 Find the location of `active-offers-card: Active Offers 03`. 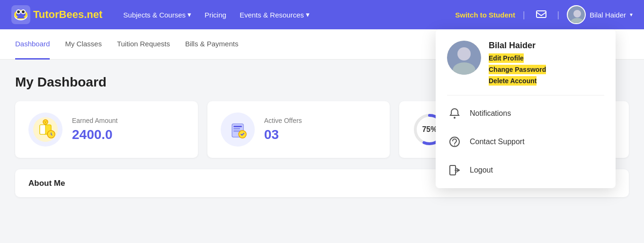

active-offers-card: Active Offers 03 is located at coordinates (299, 130).